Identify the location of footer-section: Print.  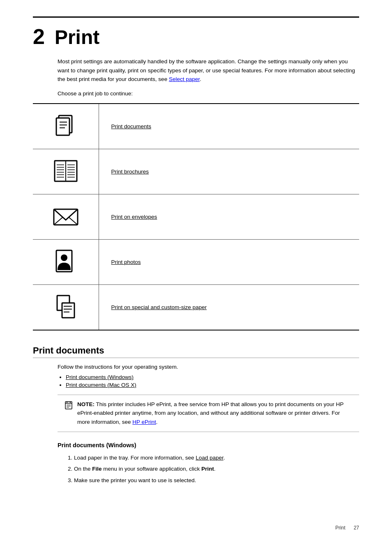
(340, 528).